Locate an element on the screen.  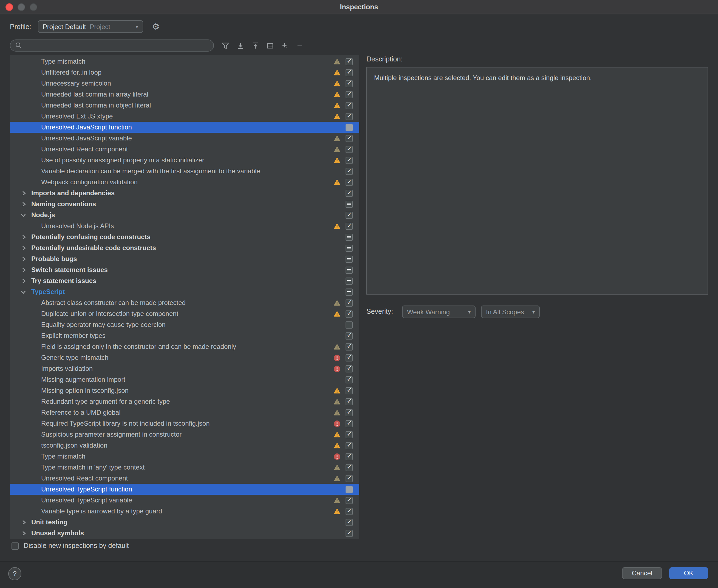
help-button: ? is located at coordinates (15, 574).